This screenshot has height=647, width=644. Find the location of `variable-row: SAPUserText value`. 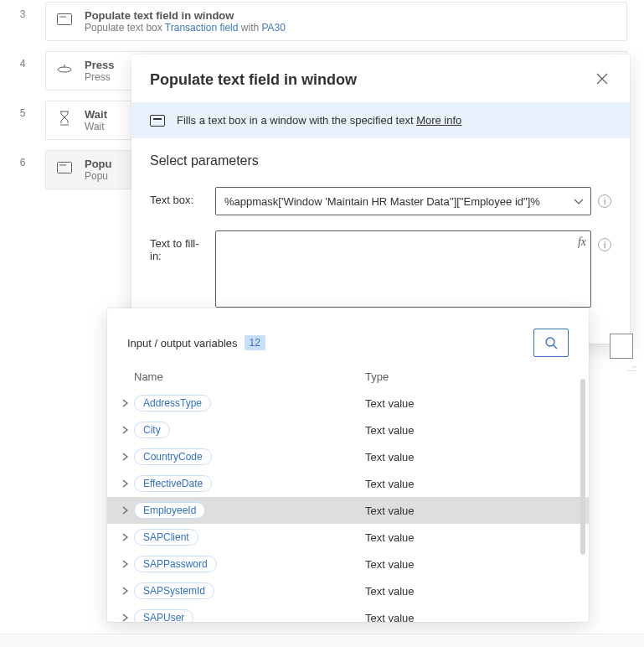

variable-row: SAPUserText value is located at coordinates (348, 613).